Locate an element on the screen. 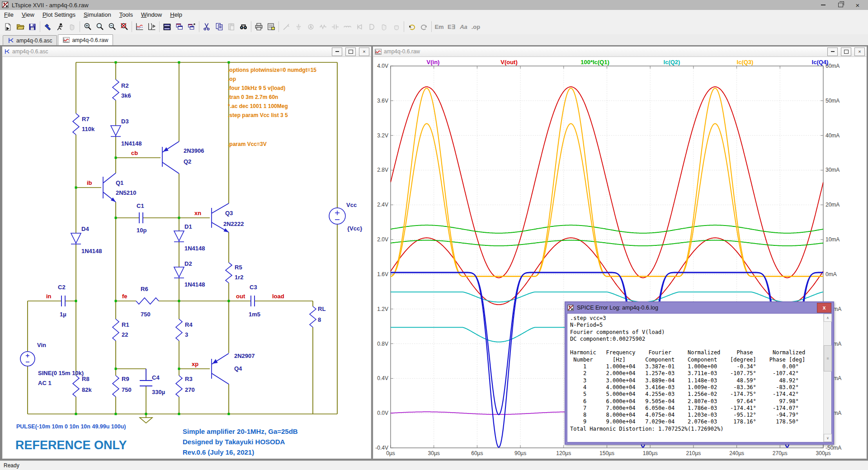  menu-plot-settings: Plot Settings is located at coordinates (59, 14).